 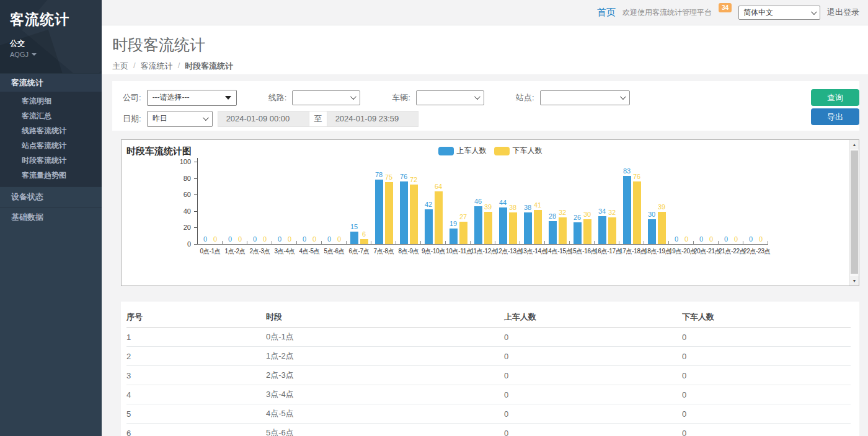 What do you see at coordinates (593, 317) in the screenshot?
I see `table-column-header: 上车人数` at bounding box center [593, 317].